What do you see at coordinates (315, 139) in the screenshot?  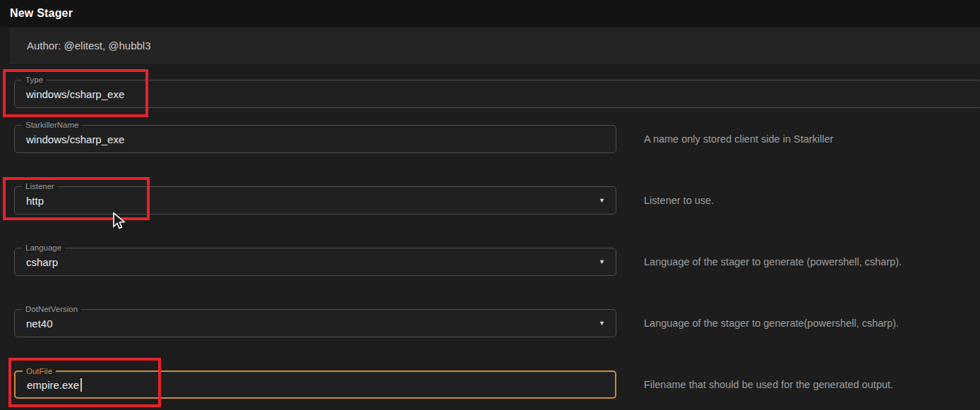 I see `starkillername-input: StarkillerName windows/csharp_exe` at bounding box center [315, 139].